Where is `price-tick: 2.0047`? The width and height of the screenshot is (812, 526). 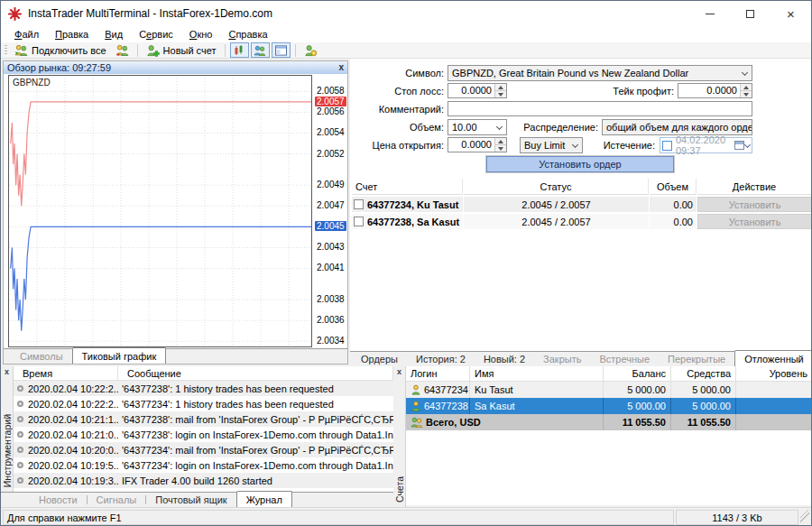 price-tick: 2.0047 is located at coordinates (330, 206).